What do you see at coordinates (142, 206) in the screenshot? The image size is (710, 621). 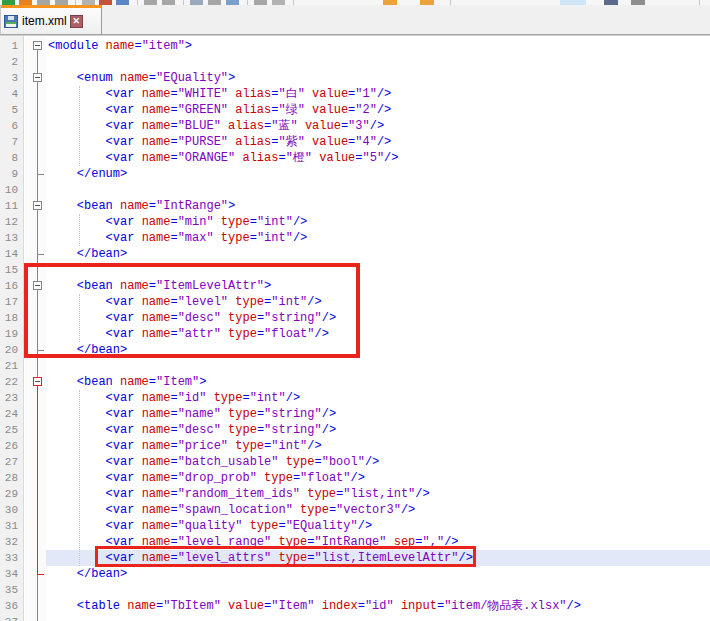 I see `code-line: <bean name="IntRange">` at bounding box center [142, 206].